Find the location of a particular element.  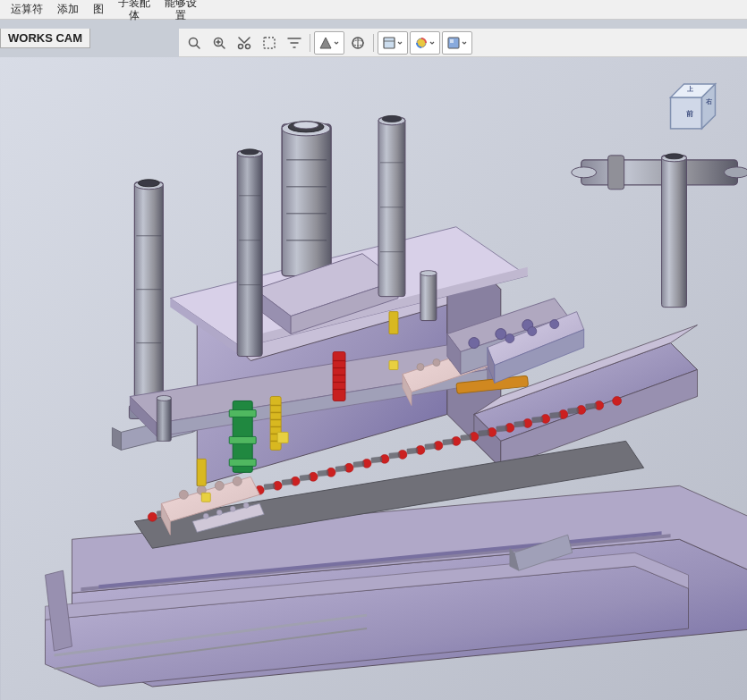

display-style-button is located at coordinates (393, 43).